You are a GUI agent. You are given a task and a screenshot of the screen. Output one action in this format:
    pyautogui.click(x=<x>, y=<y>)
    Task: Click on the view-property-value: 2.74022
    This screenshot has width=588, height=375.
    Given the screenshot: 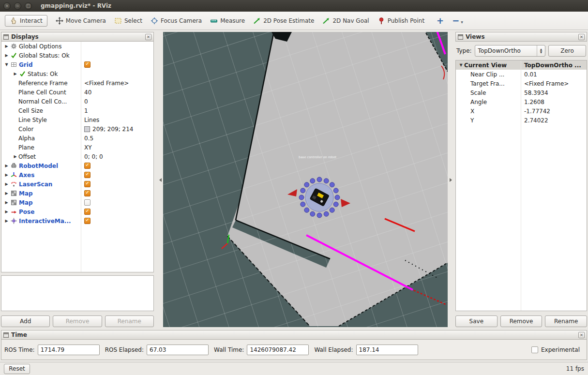 What is the action you would take?
    pyautogui.click(x=536, y=120)
    